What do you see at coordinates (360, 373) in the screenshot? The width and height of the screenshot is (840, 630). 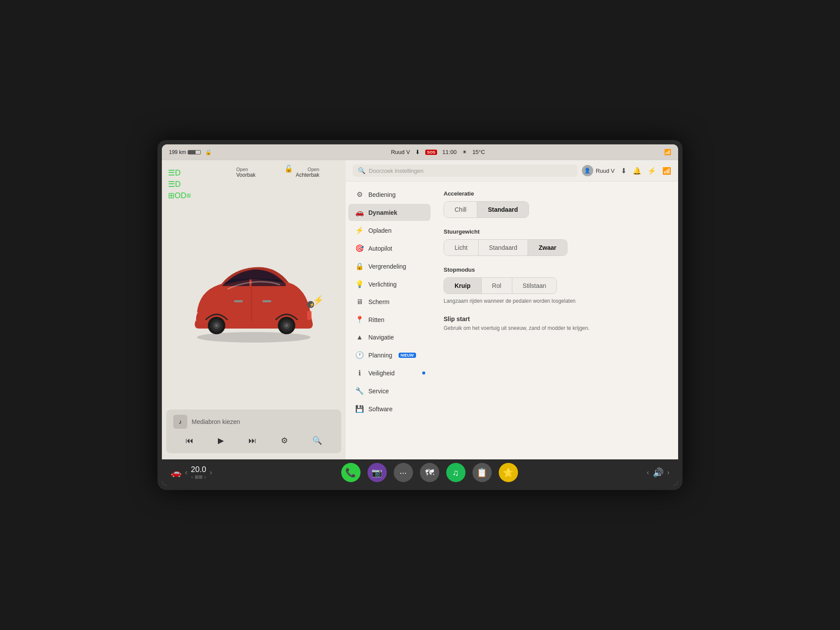 I see `veiligheid-icon: ℹ` at bounding box center [360, 373].